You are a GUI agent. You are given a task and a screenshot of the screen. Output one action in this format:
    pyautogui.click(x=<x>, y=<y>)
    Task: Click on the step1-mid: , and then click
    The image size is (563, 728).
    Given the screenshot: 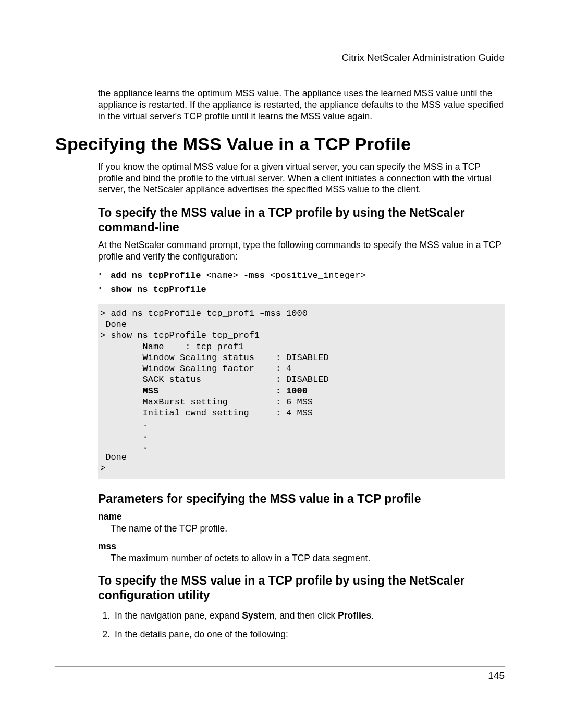 What is the action you would take?
    pyautogui.click(x=307, y=615)
    